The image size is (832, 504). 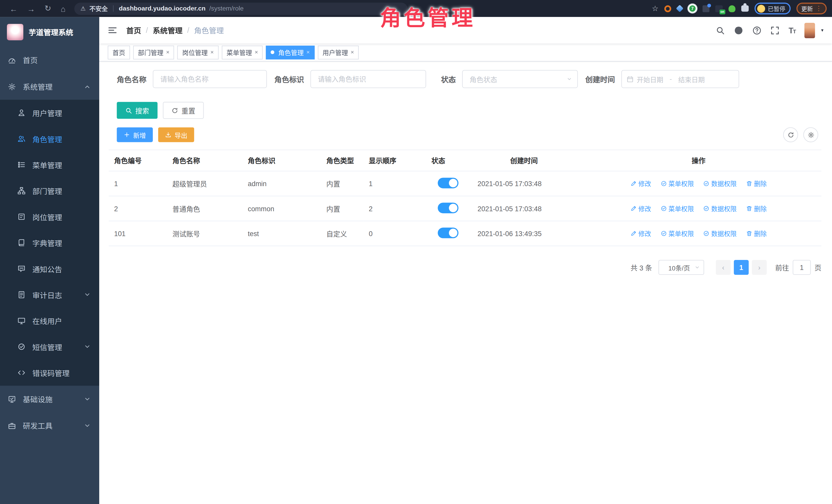 I want to click on help-icon, so click(x=757, y=30).